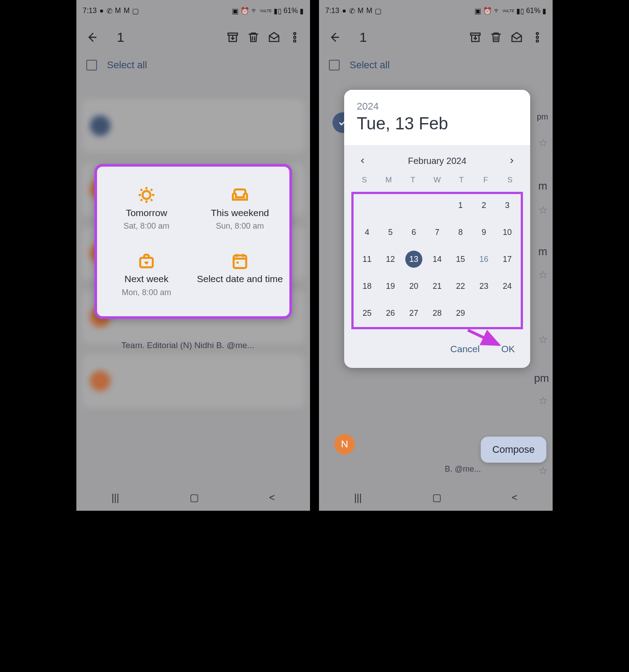  What do you see at coordinates (367, 313) in the screenshot?
I see `calendar-day: 25` at bounding box center [367, 313].